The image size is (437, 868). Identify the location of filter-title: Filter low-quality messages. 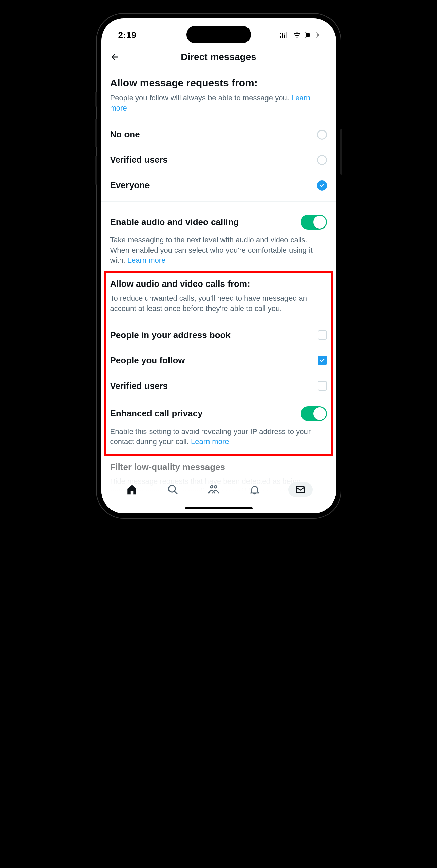
(219, 467).